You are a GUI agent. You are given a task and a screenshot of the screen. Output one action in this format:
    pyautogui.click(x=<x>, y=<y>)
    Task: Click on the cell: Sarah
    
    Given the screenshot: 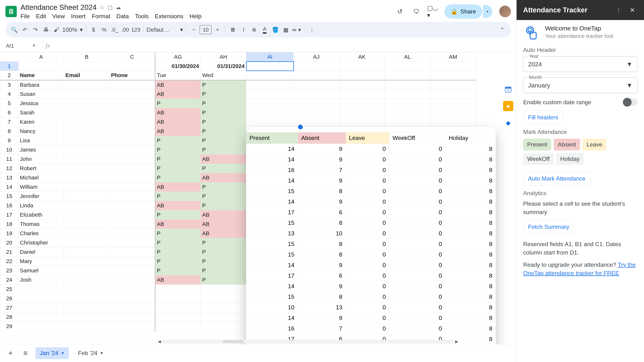 What is the action you would take?
    pyautogui.click(x=41, y=113)
    